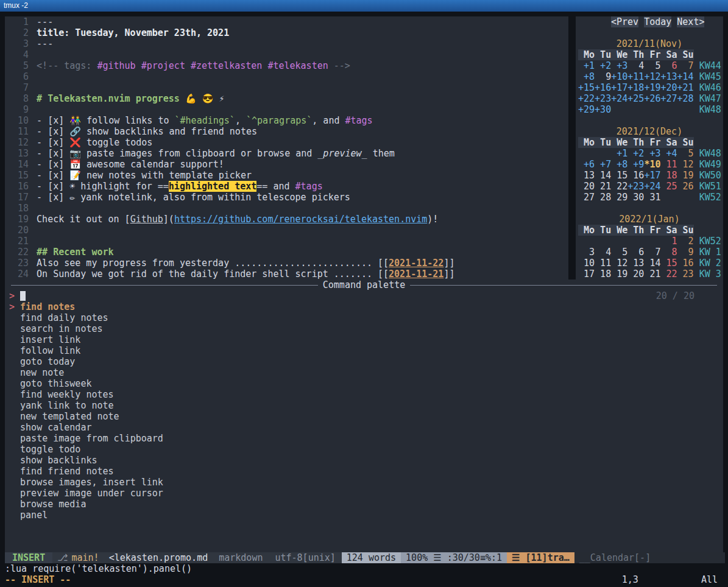 Image resolution: width=728 pixels, height=587 pixels. Describe the element at coordinates (686, 186) in the screenshot. I see `calendar-day: 26` at that location.